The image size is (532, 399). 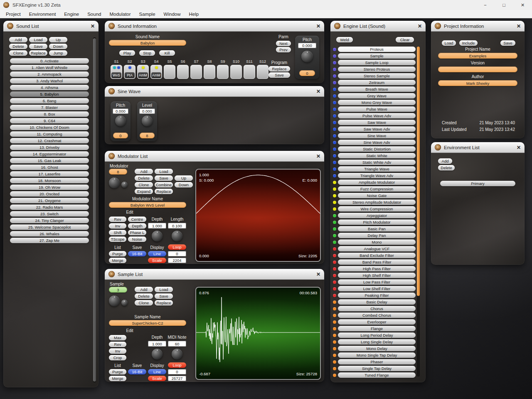 What do you see at coordinates (374, 335) in the screenshot?
I see `engine-row: Long Period Delay` at bounding box center [374, 335].